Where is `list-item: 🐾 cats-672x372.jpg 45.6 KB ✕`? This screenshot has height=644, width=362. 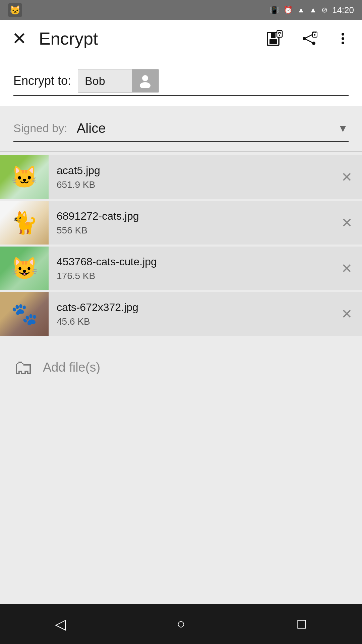 list-item: 🐾 cats-672x372.jpg 45.6 KB ✕ is located at coordinates (181, 314).